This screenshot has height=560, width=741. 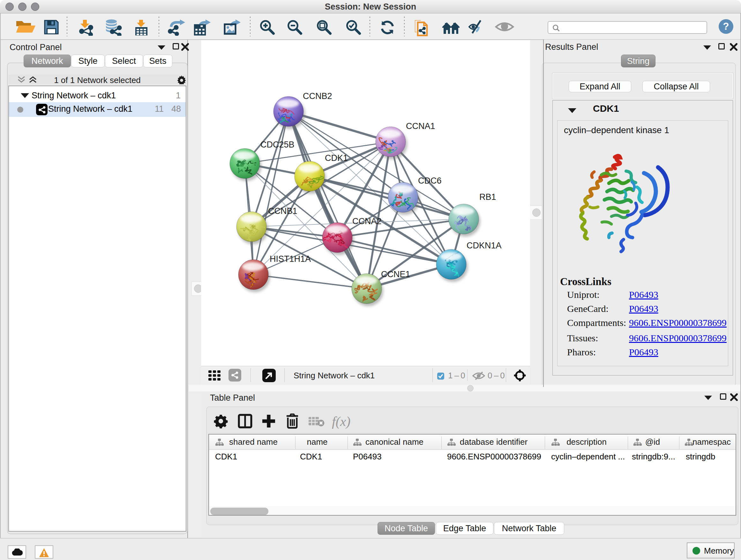 What do you see at coordinates (290, 259) in the screenshot?
I see `svg-text: HIST1H1A` at bounding box center [290, 259].